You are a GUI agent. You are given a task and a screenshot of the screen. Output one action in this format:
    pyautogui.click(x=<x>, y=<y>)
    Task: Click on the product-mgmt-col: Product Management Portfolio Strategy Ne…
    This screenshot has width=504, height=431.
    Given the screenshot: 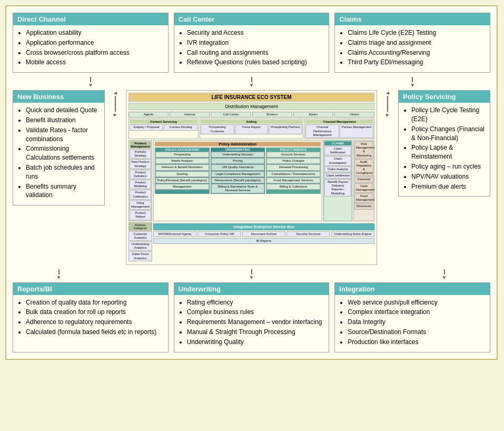 What is the action you would take?
    pyautogui.click(x=140, y=181)
    